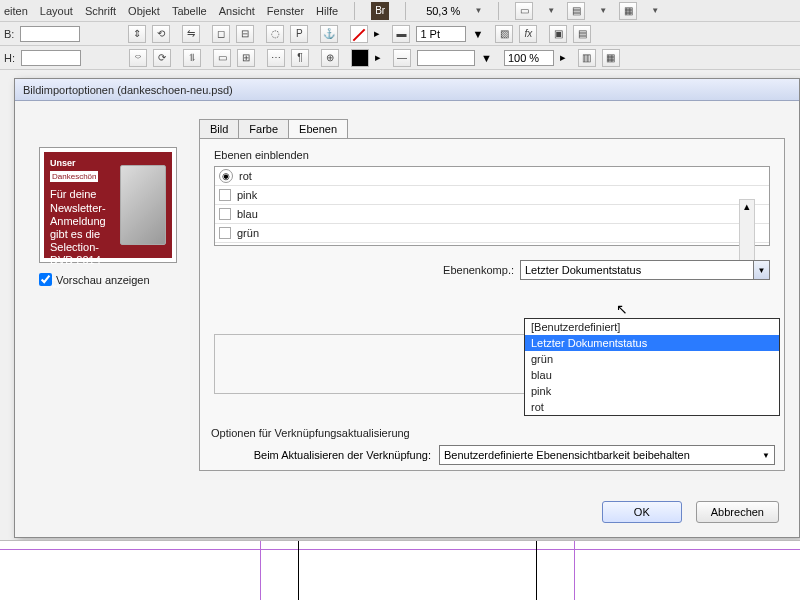 The image size is (800, 600). What do you see at coordinates (327, 11) in the screenshot?
I see `menu-item: Hilfe` at bounding box center [327, 11].